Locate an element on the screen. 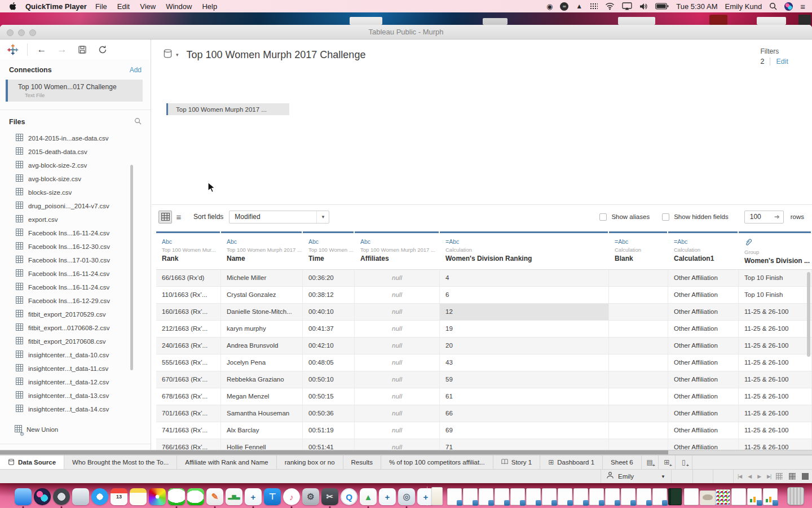 The image size is (812, 508). undo-back-icon: ← is located at coordinates (42, 50).